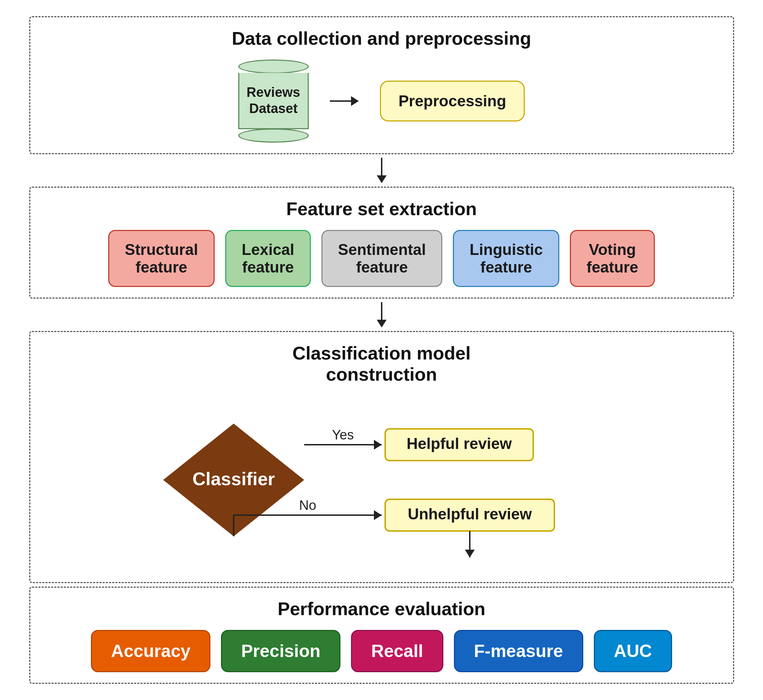 The image size is (763, 700). I want to click on feature-row: Structuralfeature Lexicalfeature Sentime…, so click(381, 258).